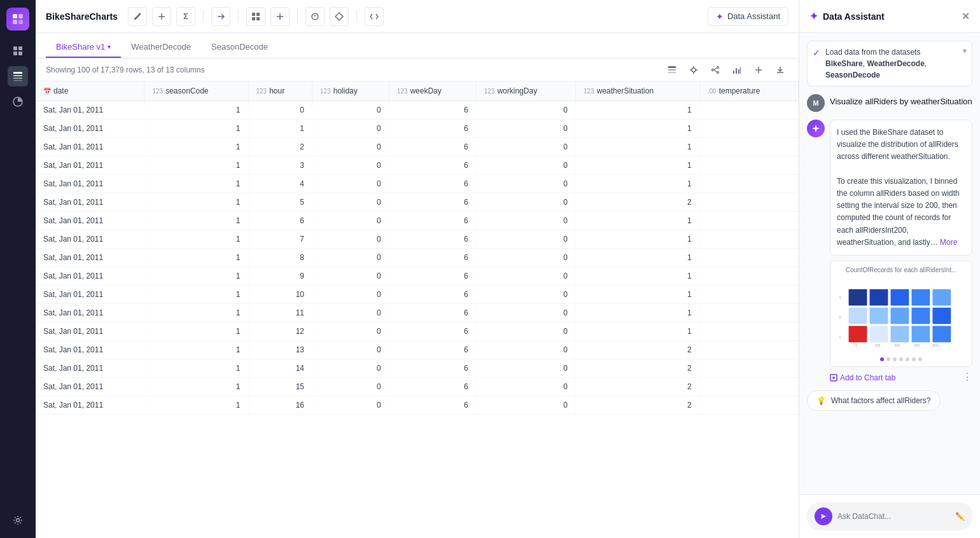 The width and height of the screenshot is (980, 538). I want to click on col-header-workingday: 123workingDay, so click(526, 92).